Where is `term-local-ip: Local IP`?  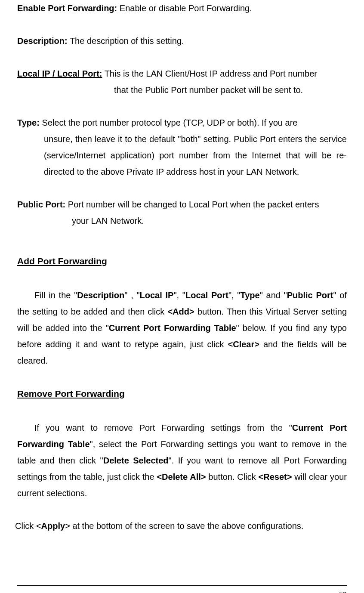
term-local-ip: Local IP is located at coordinates (157, 295).